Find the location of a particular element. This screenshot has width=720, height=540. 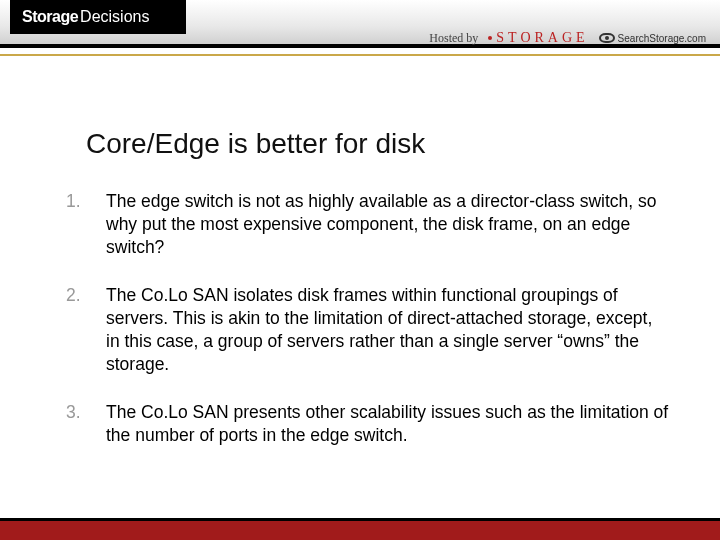

list-item: The Co.Lo SAN presents other scalability… is located at coordinates (368, 424).